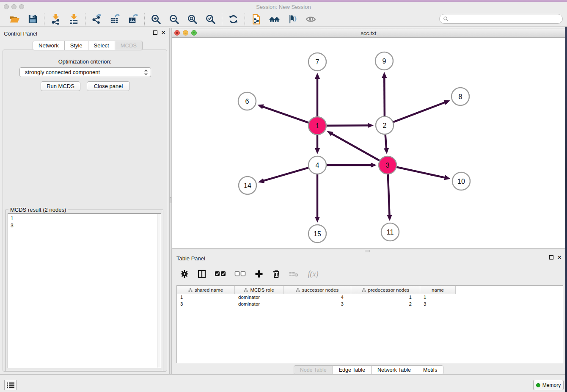 The width and height of the screenshot is (567, 392). What do you see at coordinates (566, 209) in the screenshot?
I see `desktop-background-edge` at bounding box center [566, 209].